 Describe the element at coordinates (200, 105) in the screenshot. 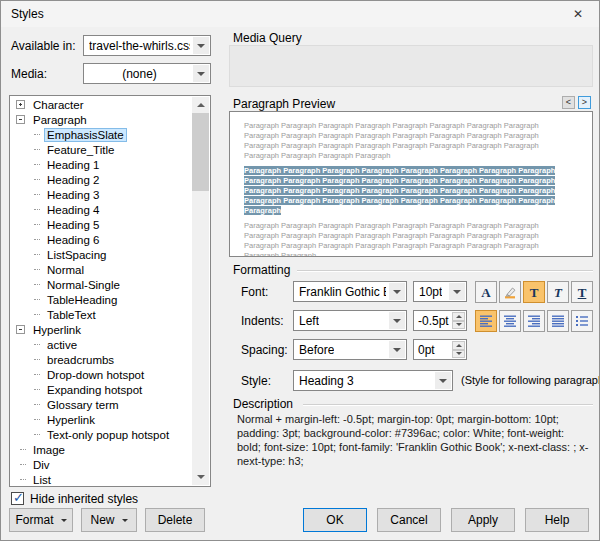

I see `scroll-up-icon` at that location.